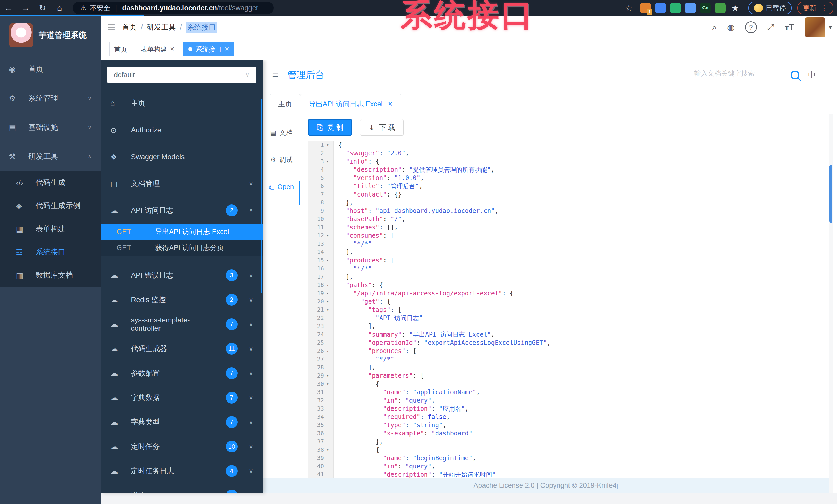 Image resolution: width=837 pixels, height=504 pixels. I want to click on code-text: "operationId": "exportApiAccessLogExcelU…, so click(442, 343).